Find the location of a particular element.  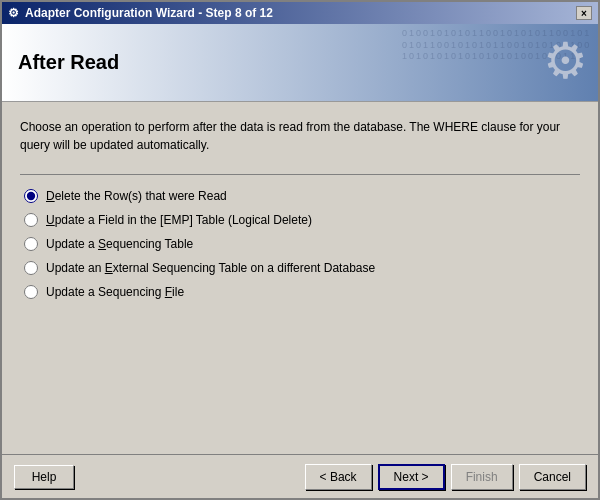

option-3-label: Update a Sequencing Table is located at coordinates (120, 244).